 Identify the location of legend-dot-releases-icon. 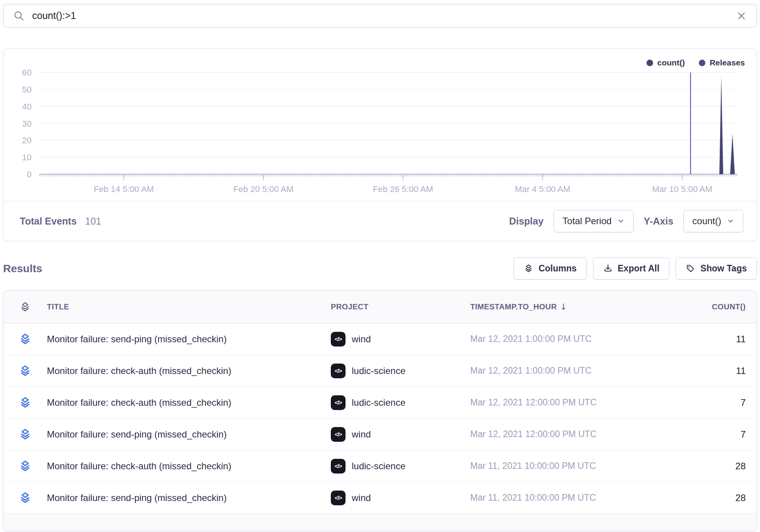
(702, 63).